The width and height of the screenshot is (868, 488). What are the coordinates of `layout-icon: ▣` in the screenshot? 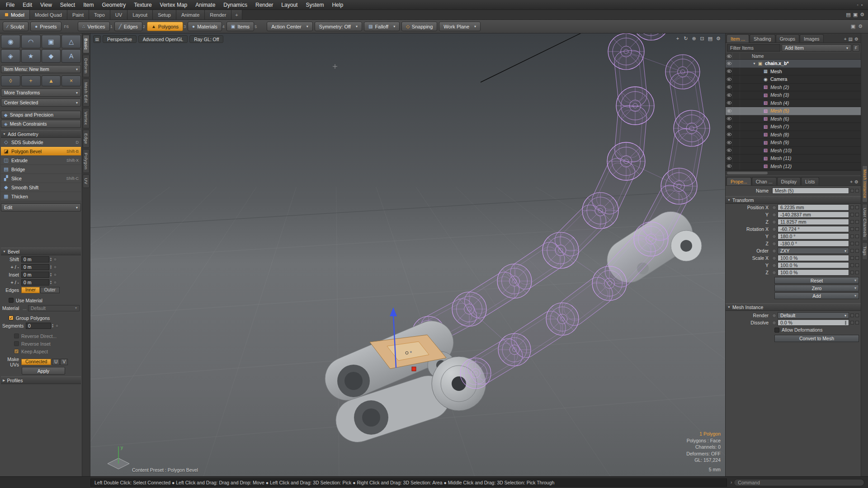 It's located at (853, 26).